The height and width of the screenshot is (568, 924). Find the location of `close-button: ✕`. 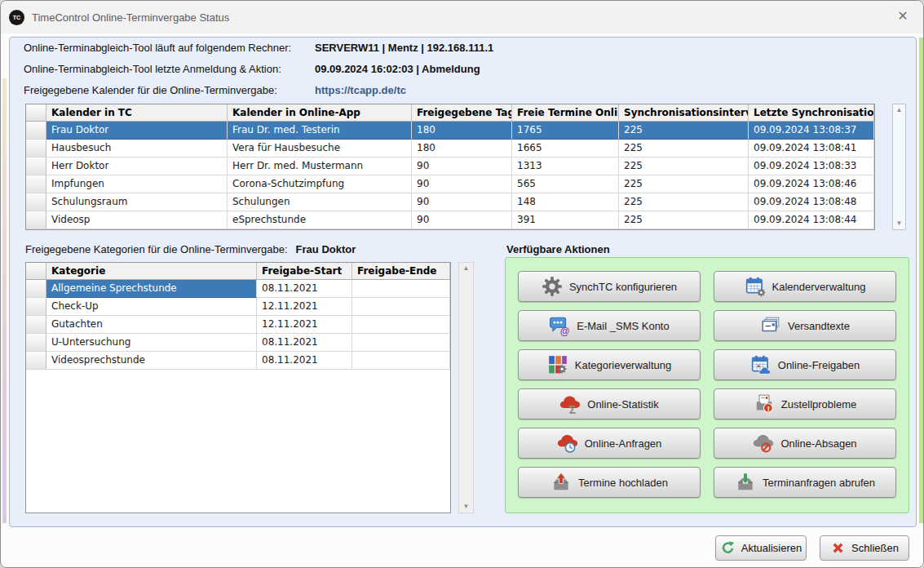

close-button: ✕ is located at coordinates (903, 16).